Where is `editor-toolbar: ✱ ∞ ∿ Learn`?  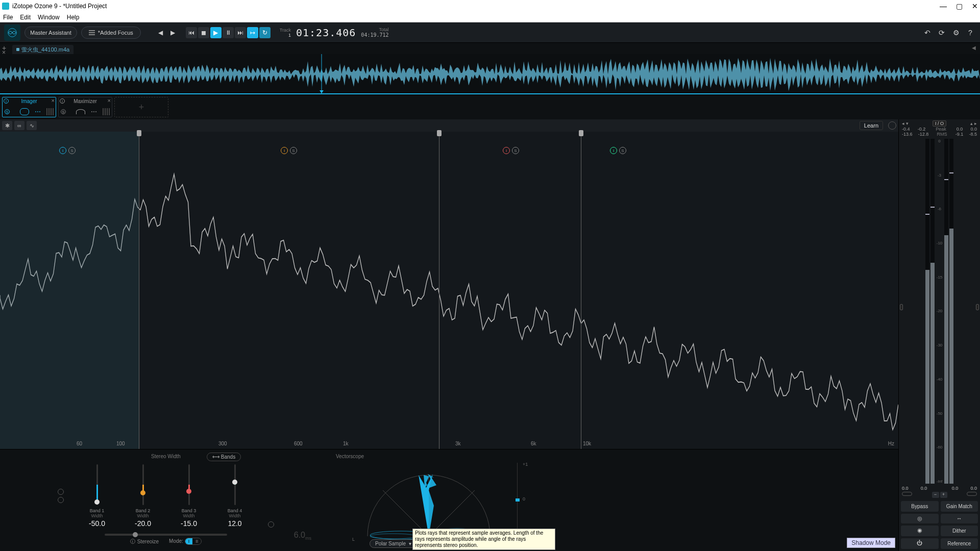
editor-toolbar: ✱ ∞ ∿ Learn is located at coordinates (449, 126).